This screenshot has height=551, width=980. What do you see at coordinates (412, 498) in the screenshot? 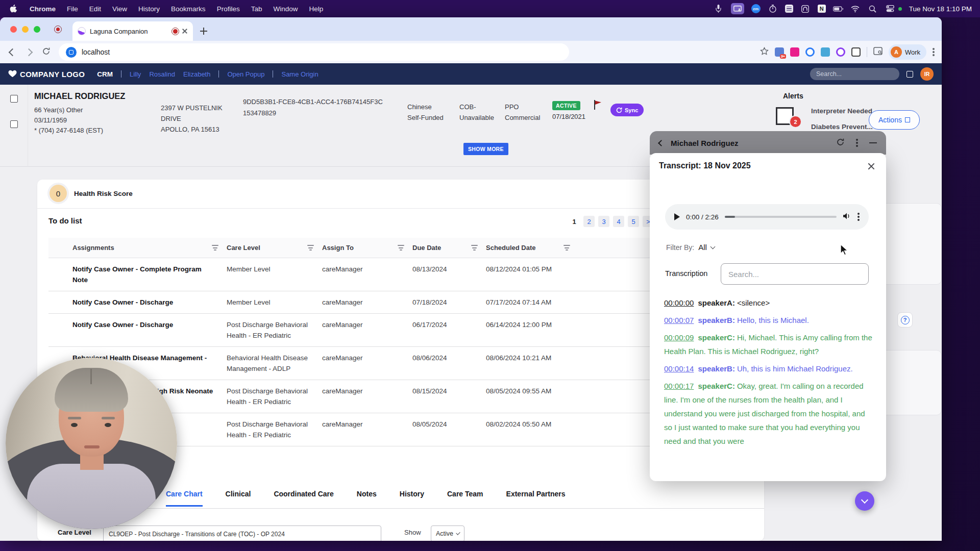
I see `tab-history: History` at bounding box center [412, 498].